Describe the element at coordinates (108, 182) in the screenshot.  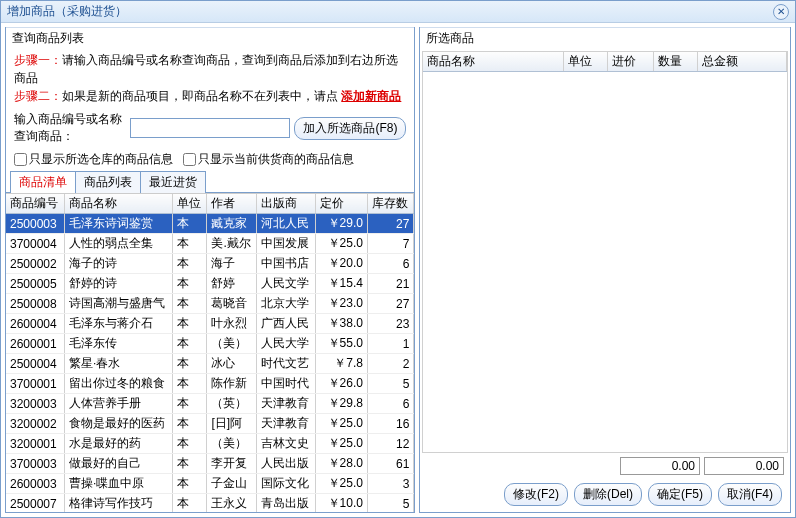
I see `tab-product-table: 商品列表` at that location.